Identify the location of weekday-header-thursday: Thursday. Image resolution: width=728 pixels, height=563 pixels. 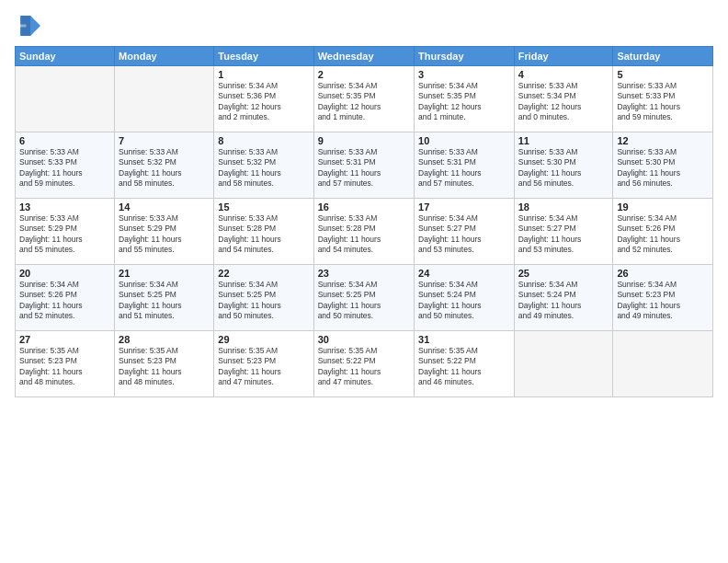
(465, 57).